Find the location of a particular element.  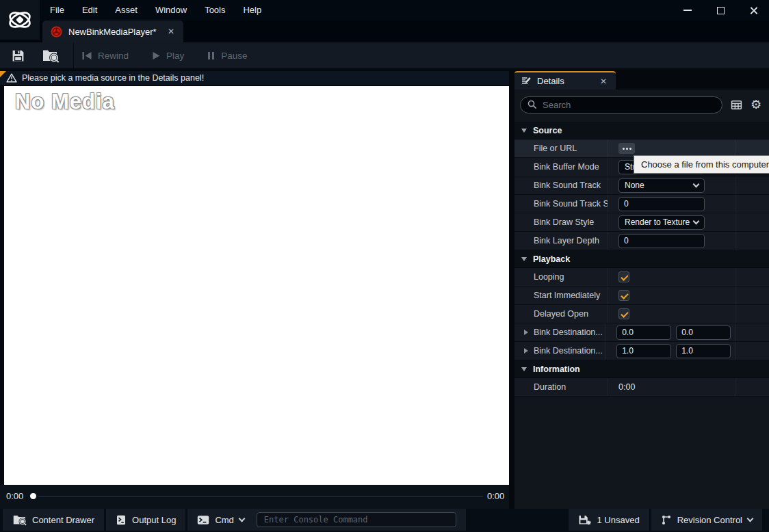

rewind-button: Rewind is located at coordinates (105, 56).